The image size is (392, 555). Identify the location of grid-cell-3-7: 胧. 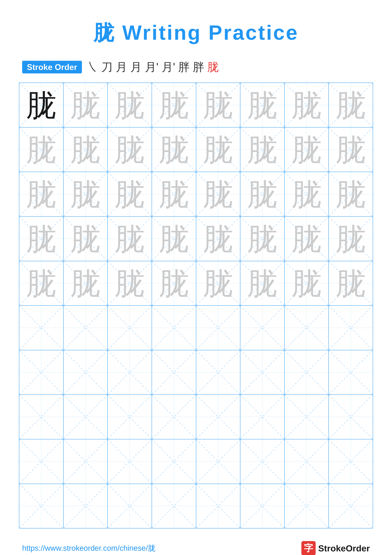
(351, 239).